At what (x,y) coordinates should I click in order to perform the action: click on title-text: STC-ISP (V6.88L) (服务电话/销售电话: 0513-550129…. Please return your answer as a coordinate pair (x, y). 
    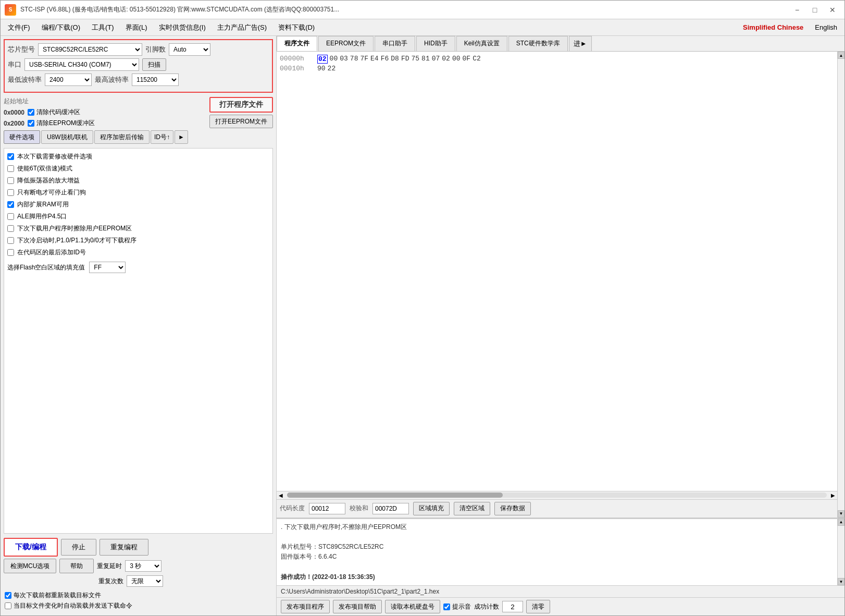
    Looking at the image, I should click on (405, 9).